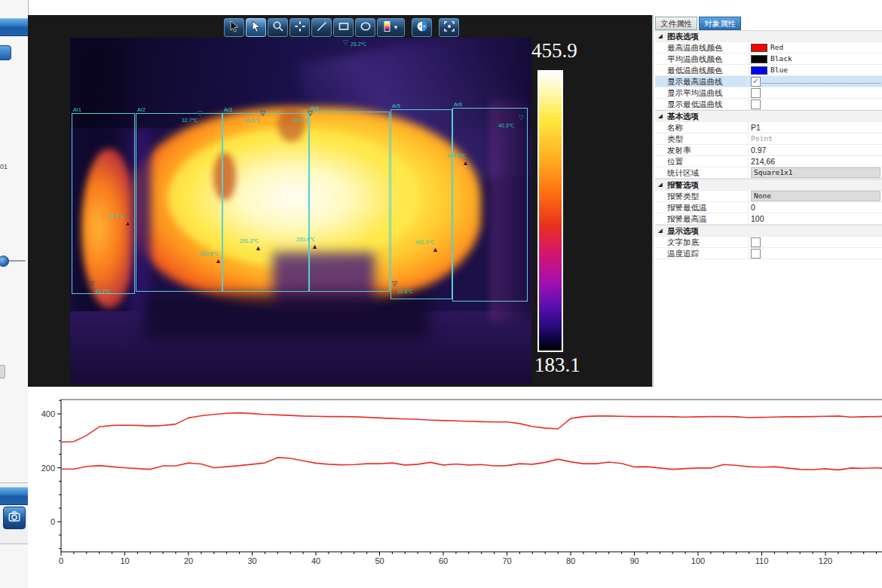 The height and width of the screenshot is (588, 882). Describe the element at coordinates (698, 561) in the screenshot. I see `chart-tick-label: 100` at that location.